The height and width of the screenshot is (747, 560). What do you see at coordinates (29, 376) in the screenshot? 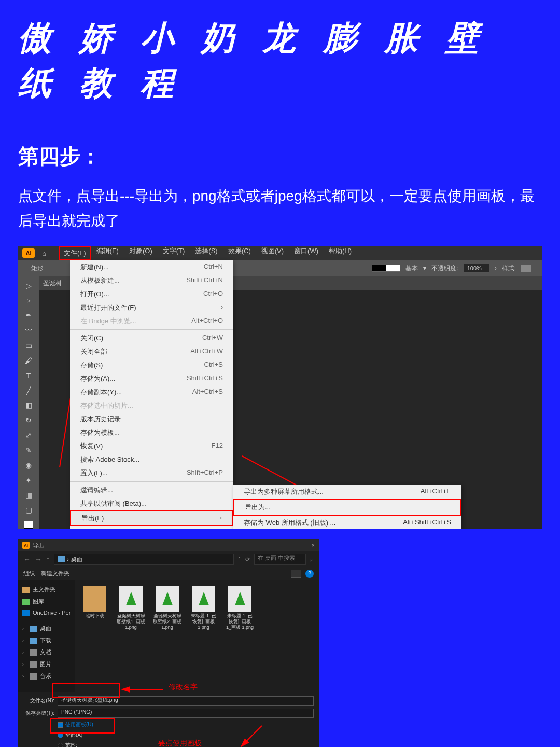
I see `type-tool-icon: T` at bounding box center [29, 376].